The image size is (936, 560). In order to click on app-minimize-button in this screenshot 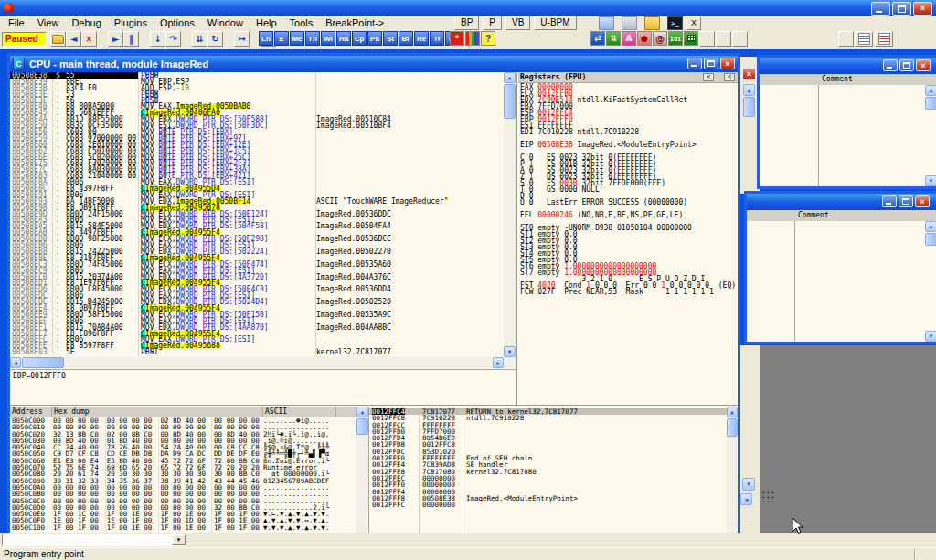, I will do `click(881, 9)`.